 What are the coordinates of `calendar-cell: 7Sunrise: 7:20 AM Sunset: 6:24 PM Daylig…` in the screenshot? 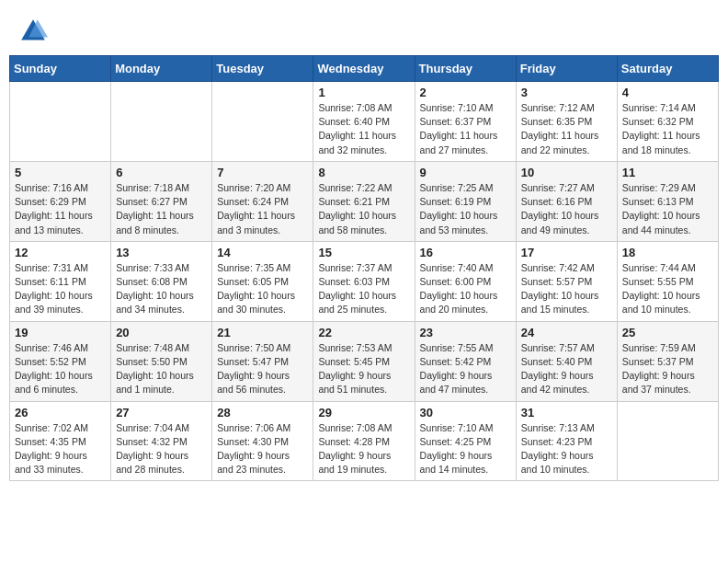 It's located at (263, 201).